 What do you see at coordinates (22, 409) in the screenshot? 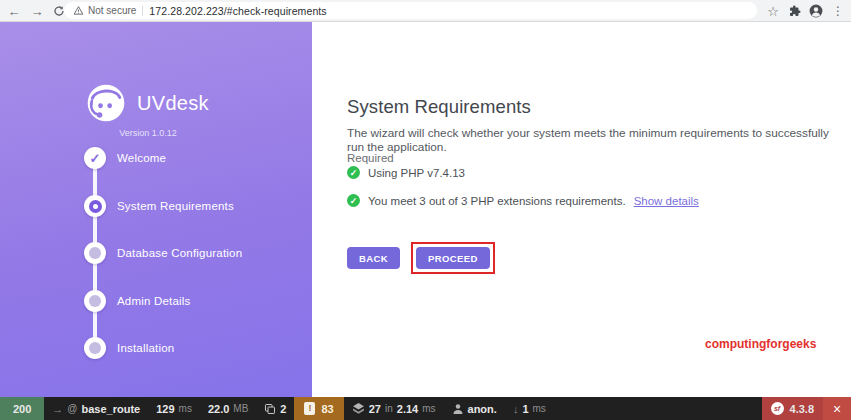
I see `status-code-value: 200` at bounding box center [22, 409].